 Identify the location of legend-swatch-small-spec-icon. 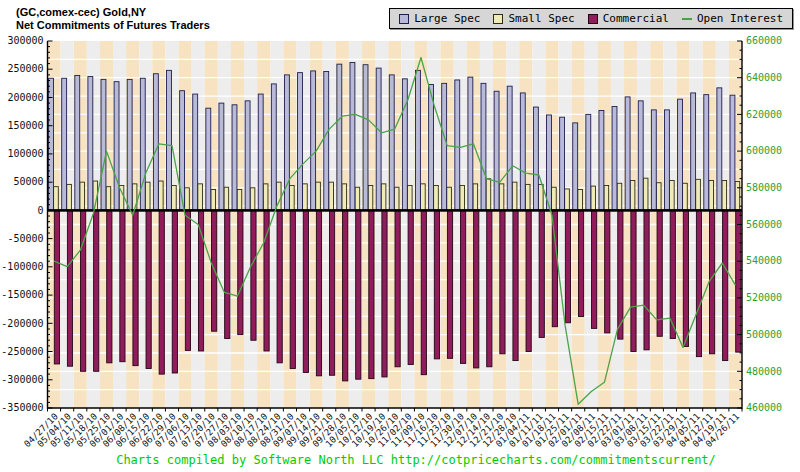
(498, 19).